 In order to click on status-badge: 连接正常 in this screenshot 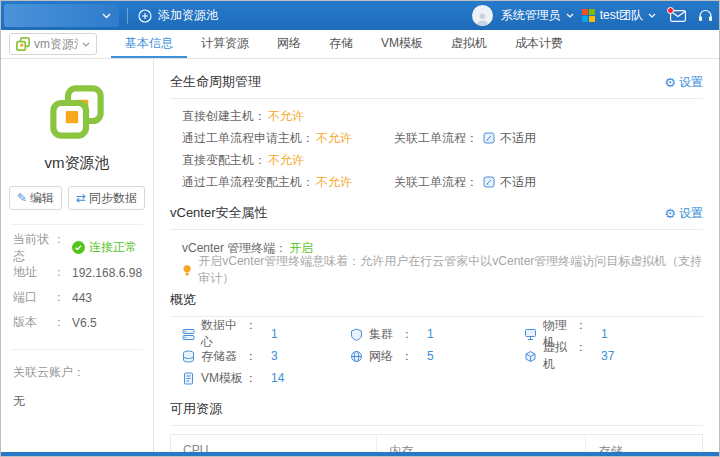, I will do `click(104, 248)`.